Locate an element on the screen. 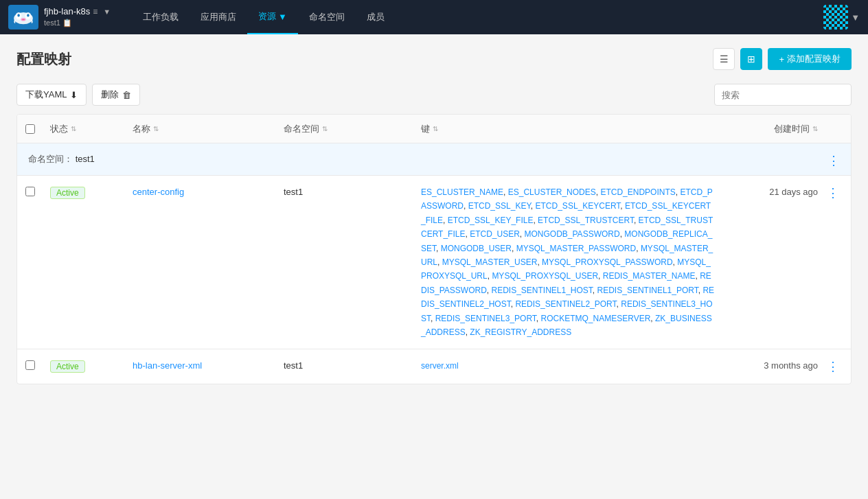 The image size is (868, 499). view-list-button: ☰ is located at coordinates (724, 59).